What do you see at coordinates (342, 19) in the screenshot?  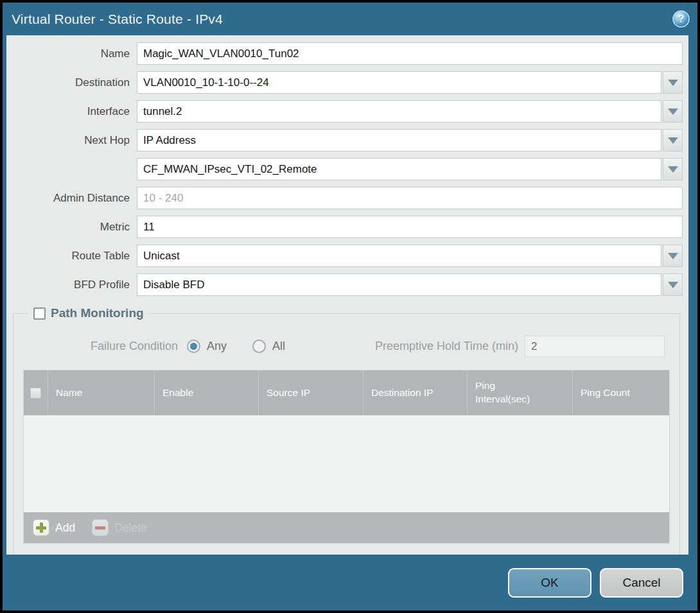 I see `dialog-title: Virtual Router - Static Route - IPv4` at bounding box center [342, 19].